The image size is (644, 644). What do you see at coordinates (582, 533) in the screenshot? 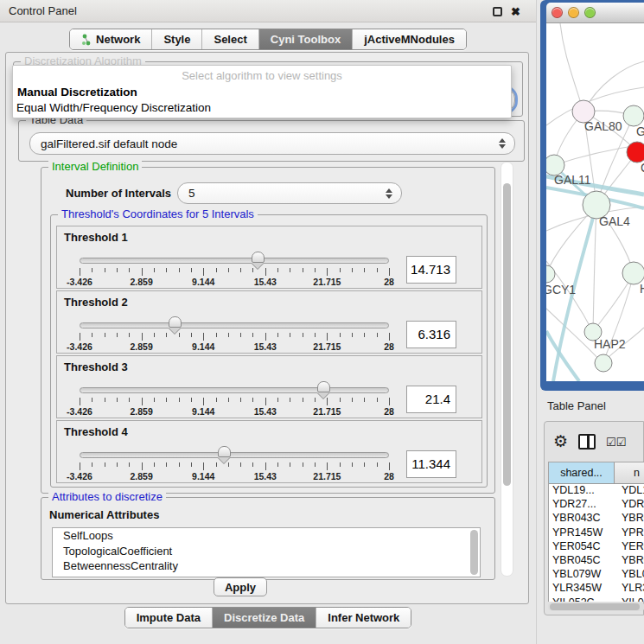
I see `cell-shared-name: YPR145W` at bounding box center [582, 533].